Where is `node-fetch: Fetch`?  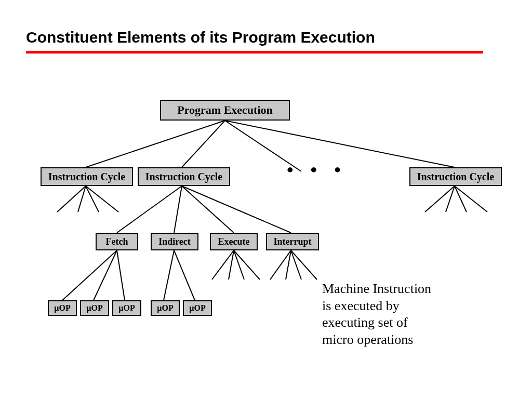
node-fetch: Fetch is located at coordinates (117, 242).